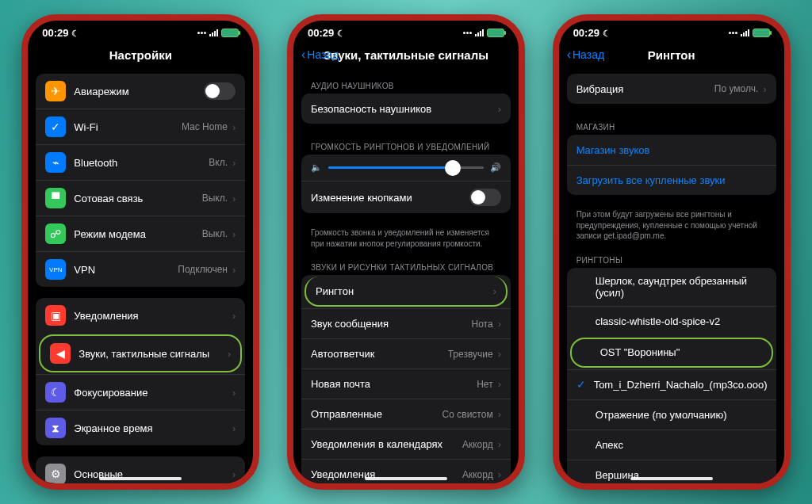  I want to click on row-label: Фокусирование, so click(153, 393).